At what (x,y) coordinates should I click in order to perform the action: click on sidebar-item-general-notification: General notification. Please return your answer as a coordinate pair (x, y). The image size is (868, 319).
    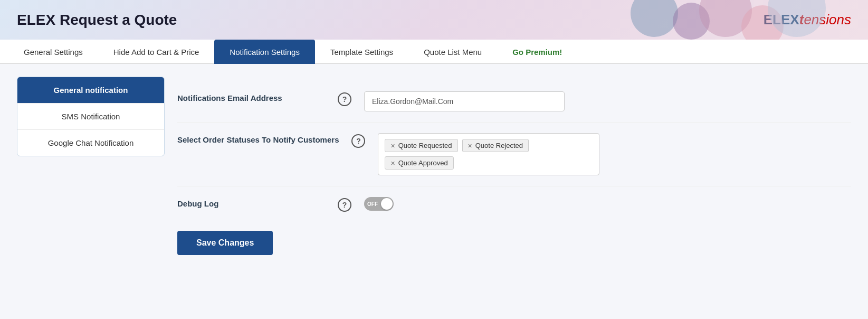
    Looking at the image, I should click on (91, 90).